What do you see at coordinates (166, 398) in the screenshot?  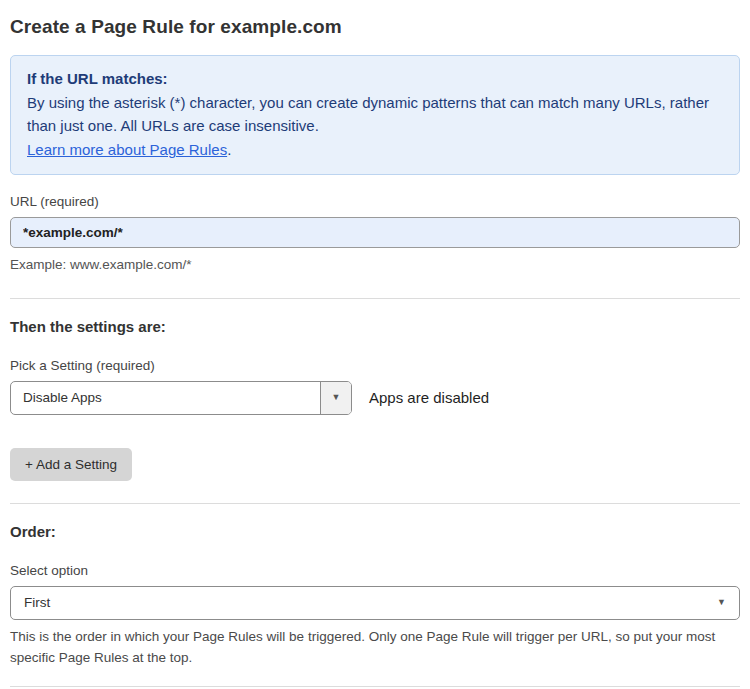 I see `setting-dropdown-value: Disable Apps` at bounding box center [166, 398].